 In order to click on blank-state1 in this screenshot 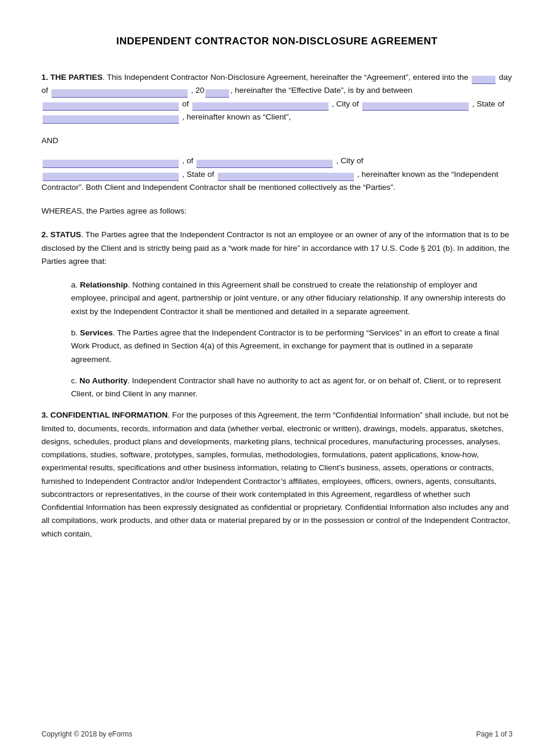, I will do `click(111, 119)`.